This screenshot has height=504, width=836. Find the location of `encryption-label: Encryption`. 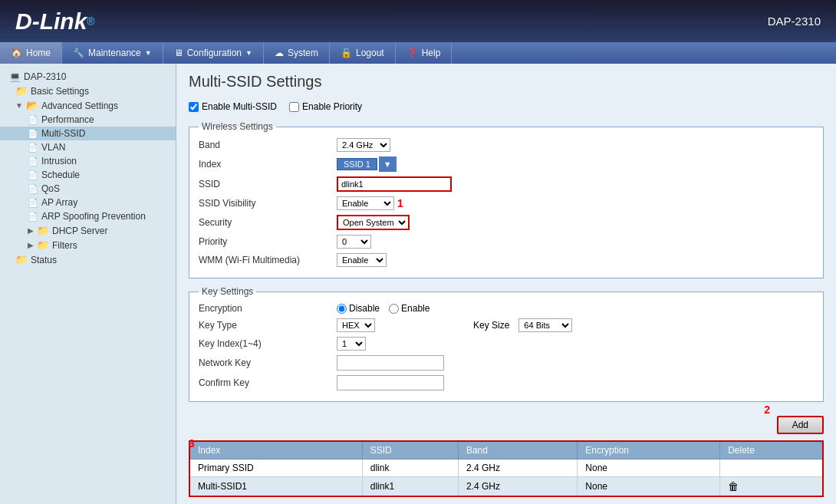

encryption-label: Encryption is located at coordinates (268, 308).